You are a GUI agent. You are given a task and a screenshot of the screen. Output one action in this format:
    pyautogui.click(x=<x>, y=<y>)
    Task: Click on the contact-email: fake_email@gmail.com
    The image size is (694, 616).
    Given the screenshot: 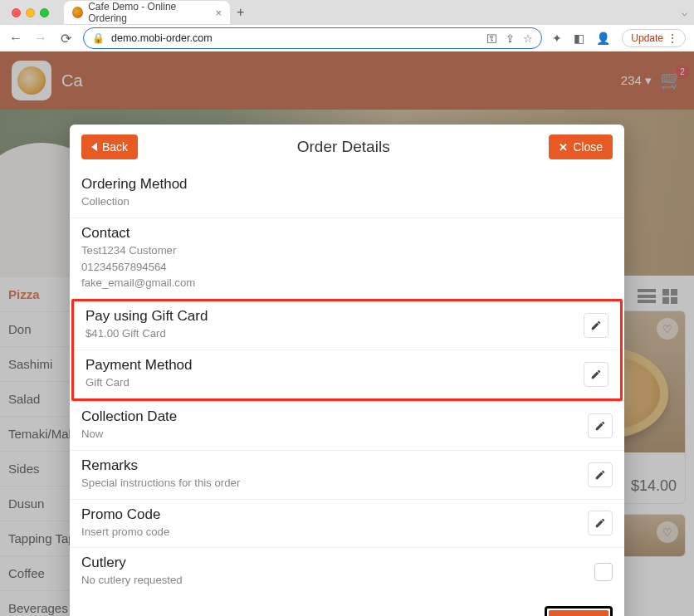 What is the action you would take?
    pyautogui.click(x=347, y=283)
    